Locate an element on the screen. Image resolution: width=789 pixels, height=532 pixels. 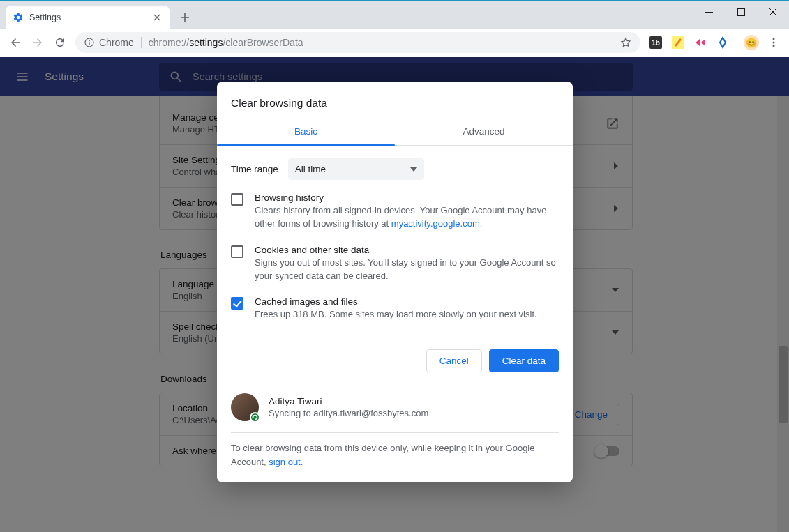
dialog-footer: Cancel Clear data is located at coordinates (395, 364).